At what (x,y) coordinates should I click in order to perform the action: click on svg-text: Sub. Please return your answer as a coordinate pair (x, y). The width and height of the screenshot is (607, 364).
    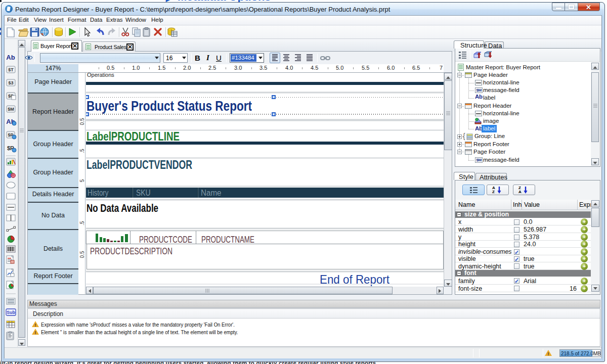
    Looking at the image, I should click on (11, 312).